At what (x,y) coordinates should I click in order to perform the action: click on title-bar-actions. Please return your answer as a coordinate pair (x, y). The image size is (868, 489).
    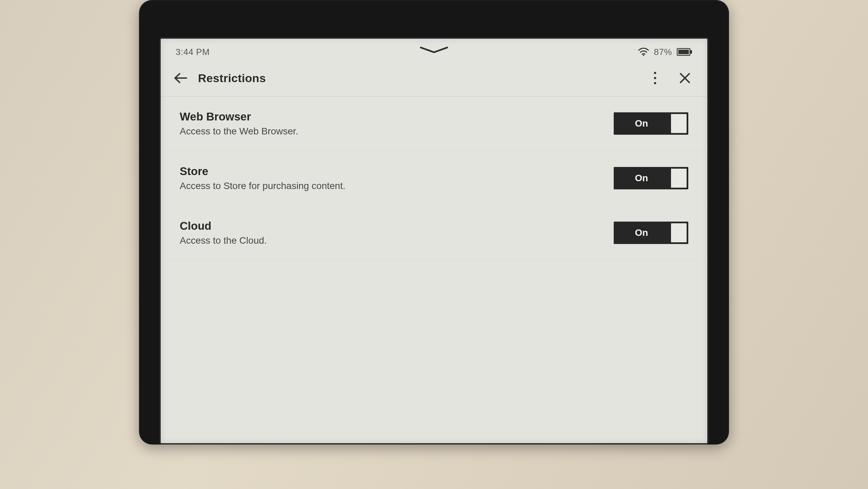
    Looking at the image, I should click on (671, 78).